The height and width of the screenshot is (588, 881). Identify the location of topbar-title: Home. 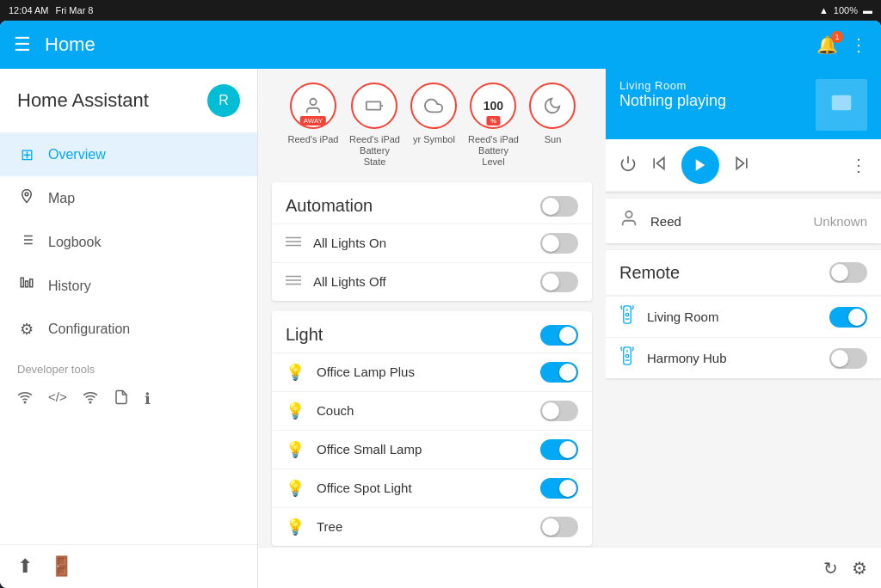
(423, 45).